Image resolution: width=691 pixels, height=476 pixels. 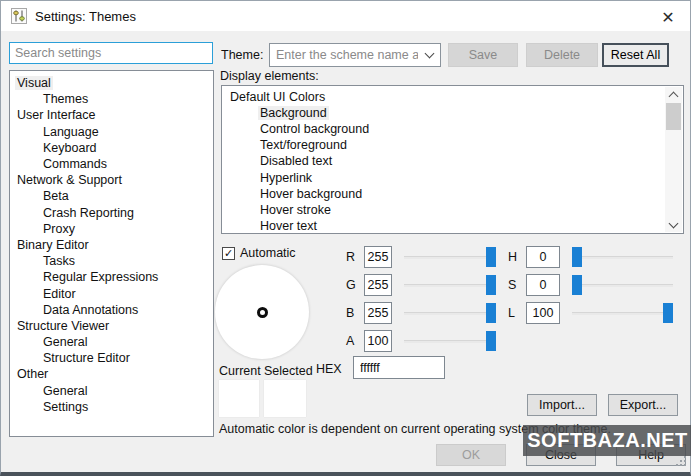 I want to click on chevron-down-icon, so click(x=429, y=55).